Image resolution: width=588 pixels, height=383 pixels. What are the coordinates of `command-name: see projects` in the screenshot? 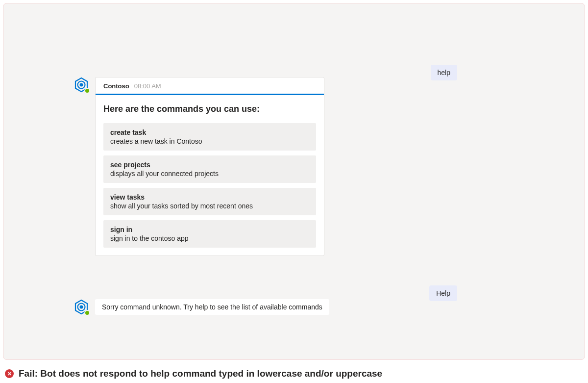 It's located at (210, 165).